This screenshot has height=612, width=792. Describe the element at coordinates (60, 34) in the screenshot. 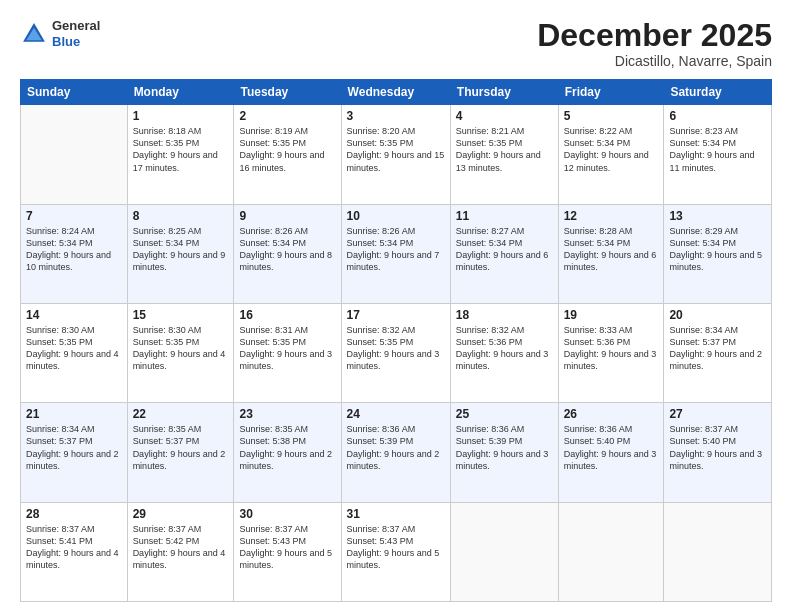

I see `logo: General Blue` at that location.